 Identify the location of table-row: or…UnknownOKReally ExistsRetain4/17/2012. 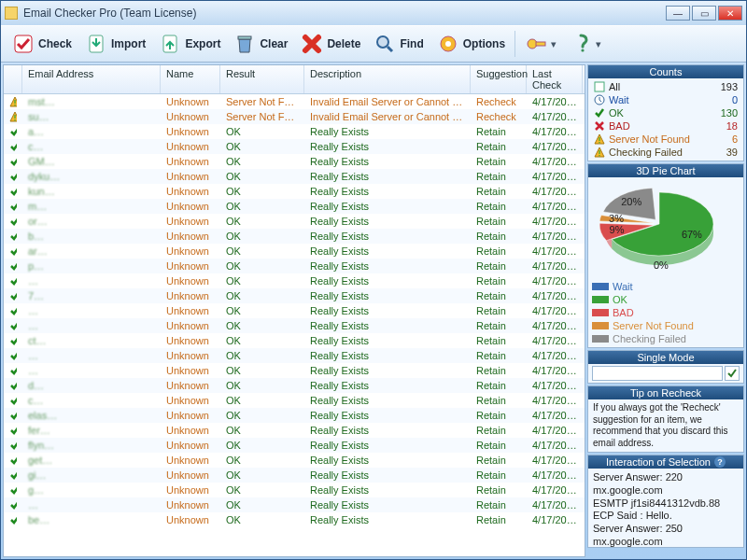
(294, 221).